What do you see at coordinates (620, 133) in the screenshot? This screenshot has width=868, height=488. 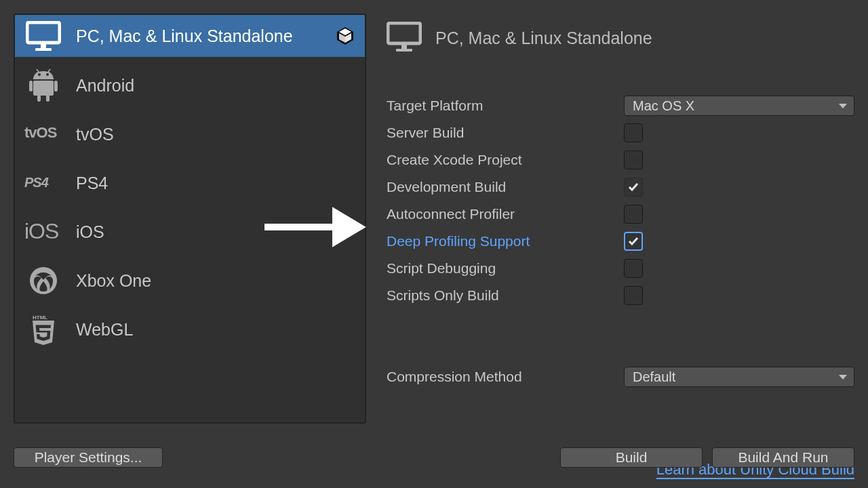 I see `setting-server-build: Server Build` at bounding box center [620, 133].